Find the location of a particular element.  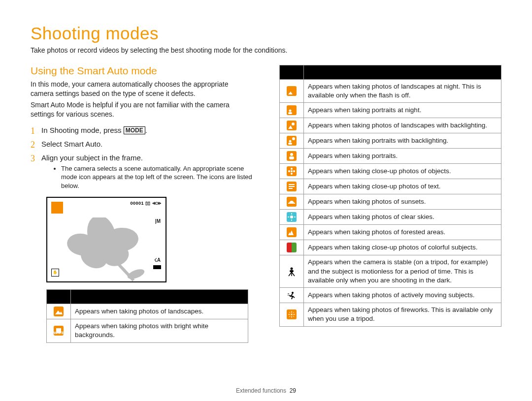

table-row: Appears when taking photos of sunsets. is located at coordinates (391, 202).